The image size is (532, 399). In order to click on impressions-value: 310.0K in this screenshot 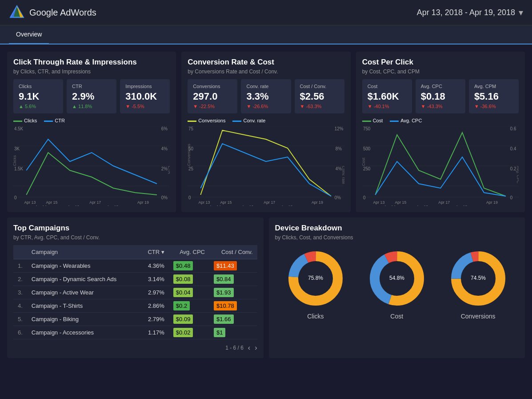, I will do `click(145, 97)`.